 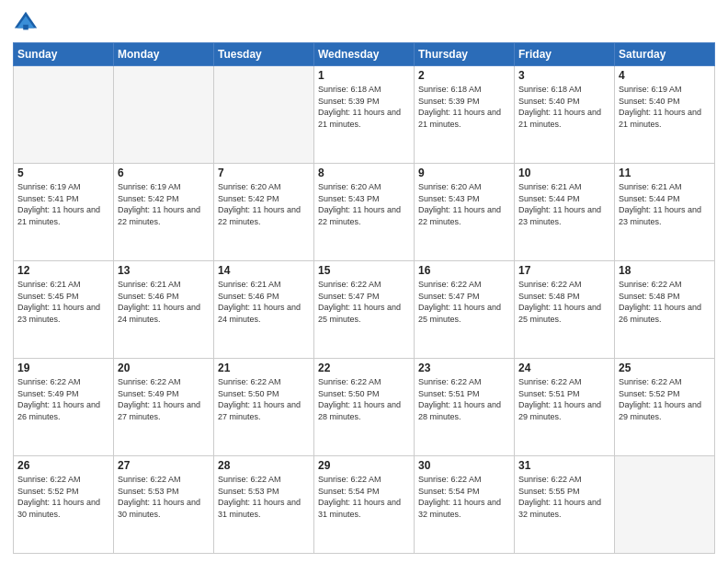 I want to click on calendar-cell: 1Sunrise: 6:18 AM Sunset: 5:39 PM Daylig…, so click(x=364, y=115).